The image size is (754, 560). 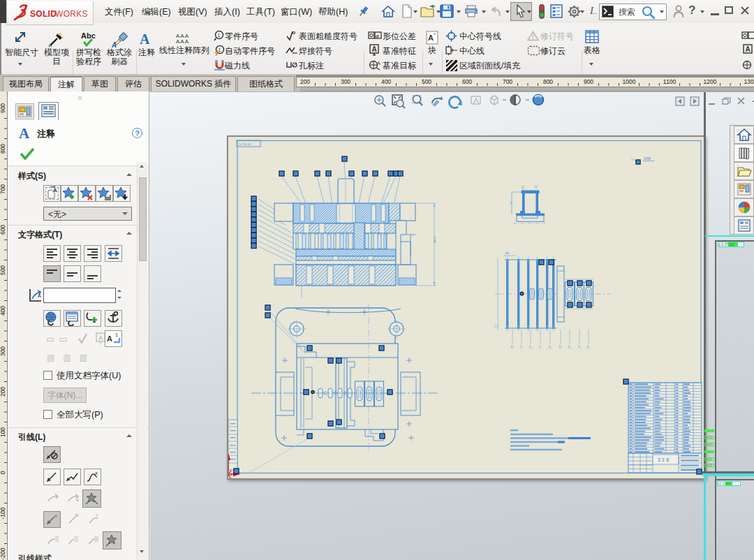 I want to click on svg-text: 1:2 SJ-10, so click(x=245, y=144).